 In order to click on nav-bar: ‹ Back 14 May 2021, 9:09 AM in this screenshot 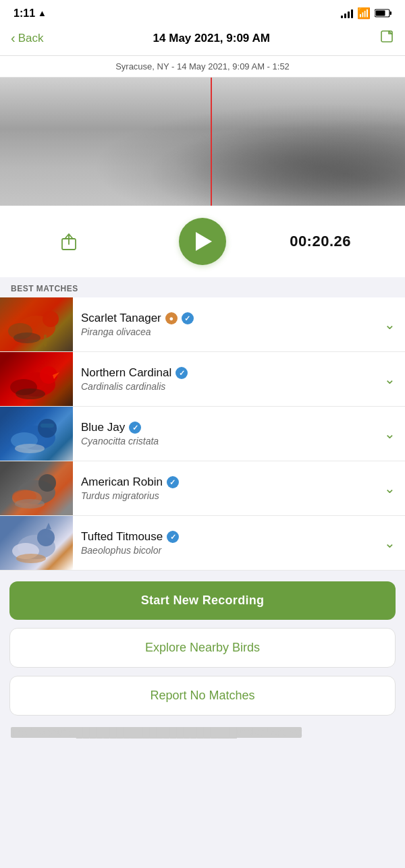, I will do `click(202, 40)`.